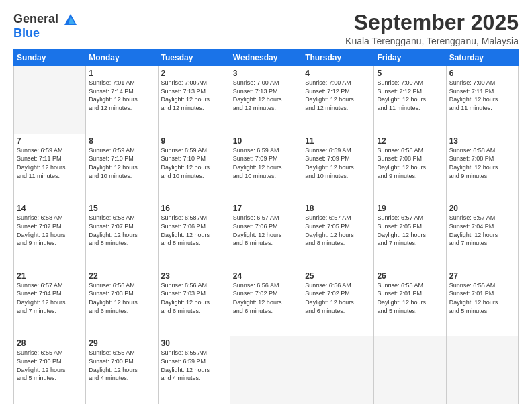 This screenshot has height=411, width=532. I want to click on calendar-cell: 5Sunrise: 7:00 AM Sunset: 7:12 PM Daylig…, so click(410, 101).